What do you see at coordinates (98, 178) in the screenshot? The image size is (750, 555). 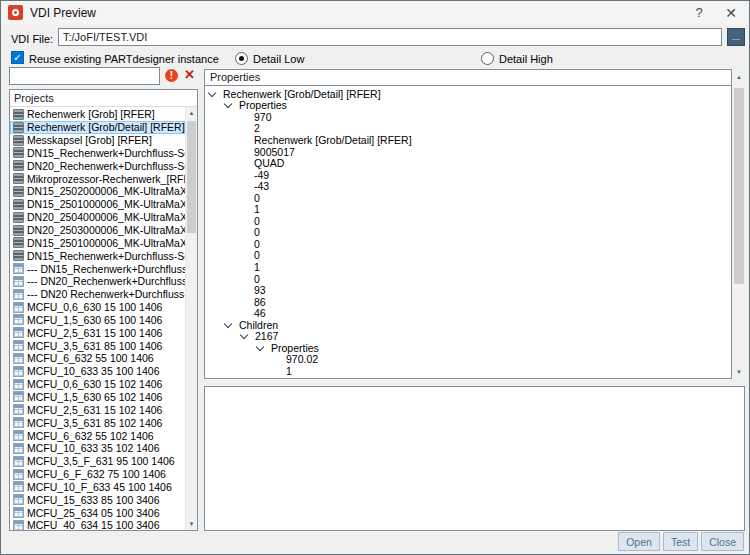 I see `project-list-item: Mikroprozessor-Rechenwerk_[RFER]` at bounding box center [98, 178].